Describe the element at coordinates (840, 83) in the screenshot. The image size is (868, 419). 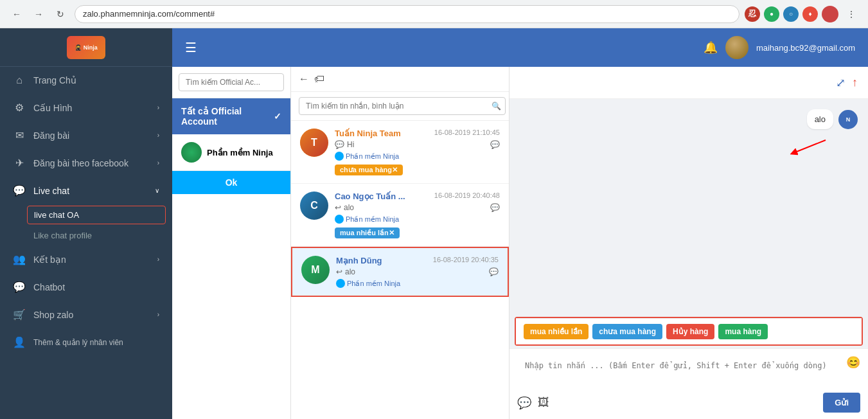
I see `expand-icon: ⤢` at that location.